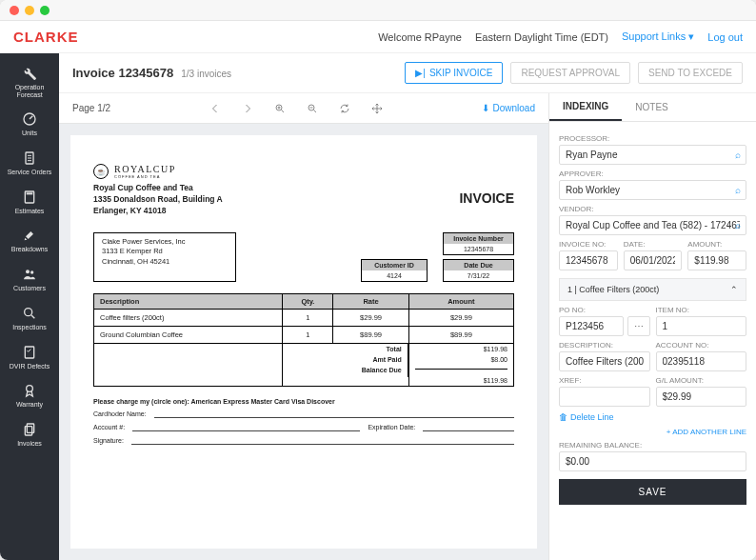 This screenshot has height=560, width=756. Describe the element at coordinates (30, 211) in the screenshot. I see `sidebar-label: Estimates` at that location.